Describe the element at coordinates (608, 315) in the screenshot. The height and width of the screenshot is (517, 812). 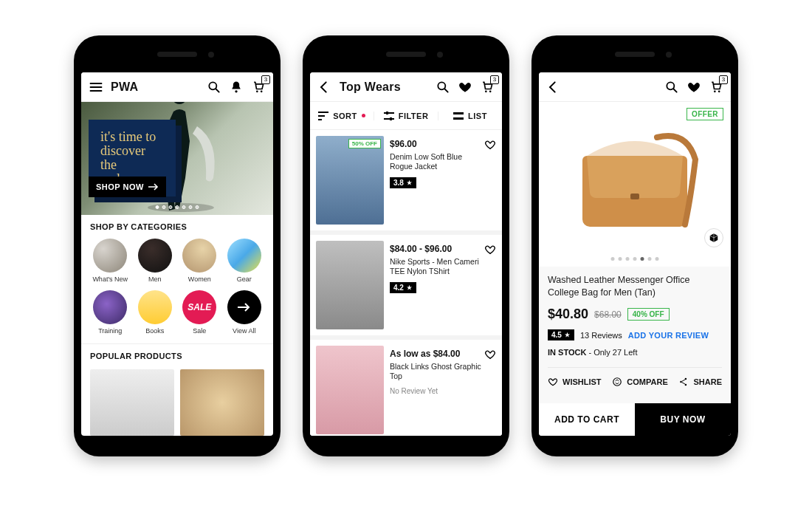
I see `product-strike-price: $68.00` at that location.